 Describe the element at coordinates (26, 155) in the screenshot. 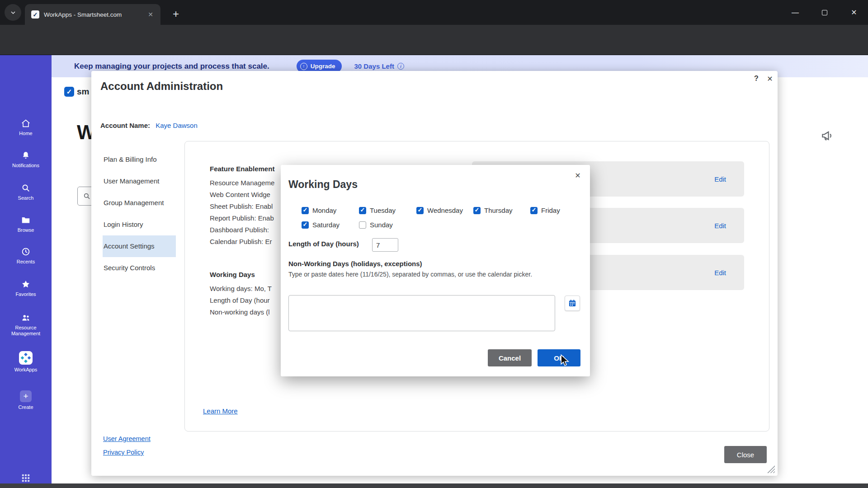

I see `bell-icon` at that location.